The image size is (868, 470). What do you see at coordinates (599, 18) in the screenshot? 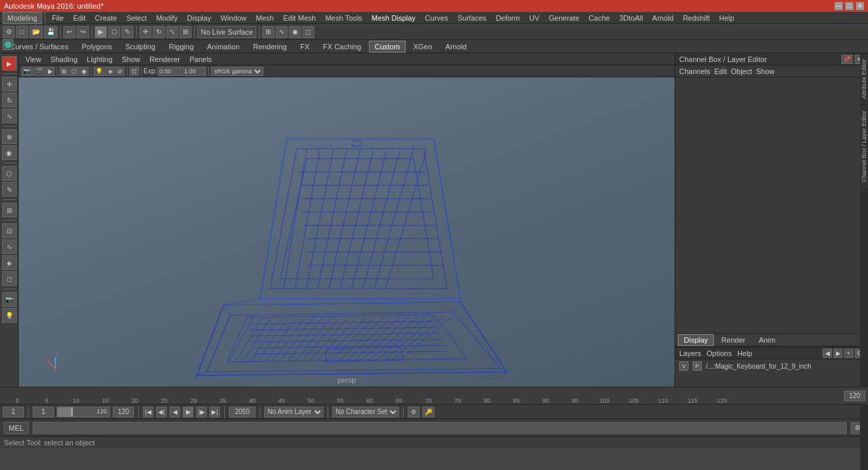
I see `menu-cache: Cache` at bounding box center [599, 18].